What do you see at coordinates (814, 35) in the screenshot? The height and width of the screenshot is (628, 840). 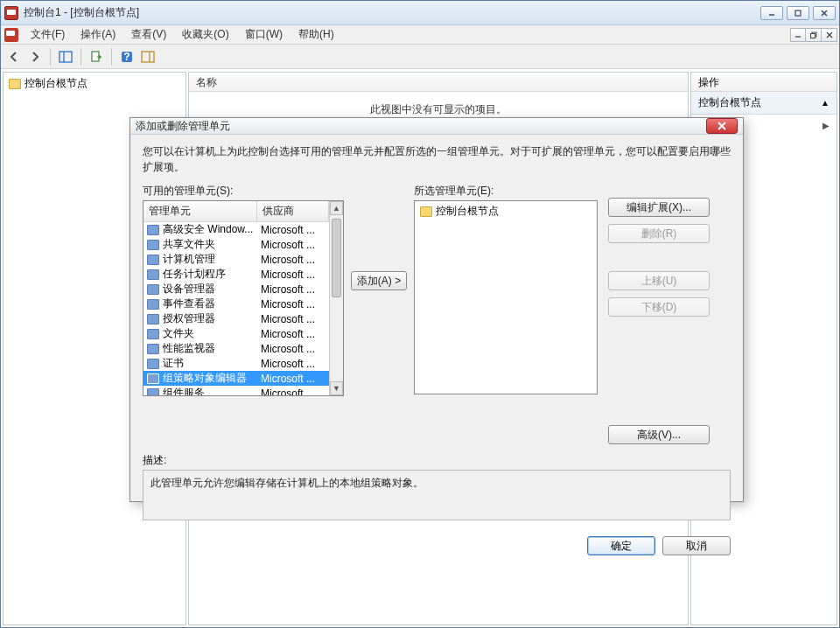 I see `mdi-restore-button` at bounding box center [814, 35].